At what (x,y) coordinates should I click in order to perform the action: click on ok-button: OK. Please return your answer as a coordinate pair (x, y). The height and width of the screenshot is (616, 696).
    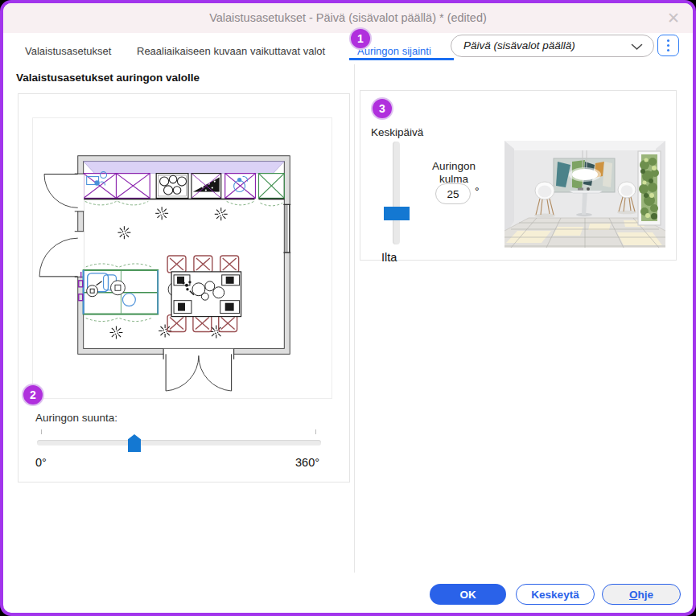
    Looking at the image, I should click on (468, 594).